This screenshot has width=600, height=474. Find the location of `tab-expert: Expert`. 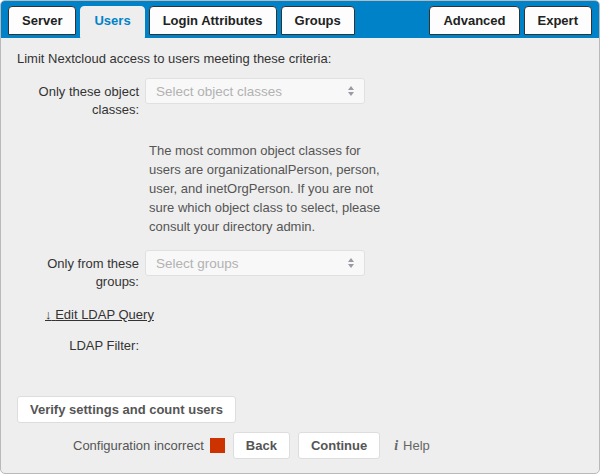

tab-expert: Expert is located at coordinates (558, 20).